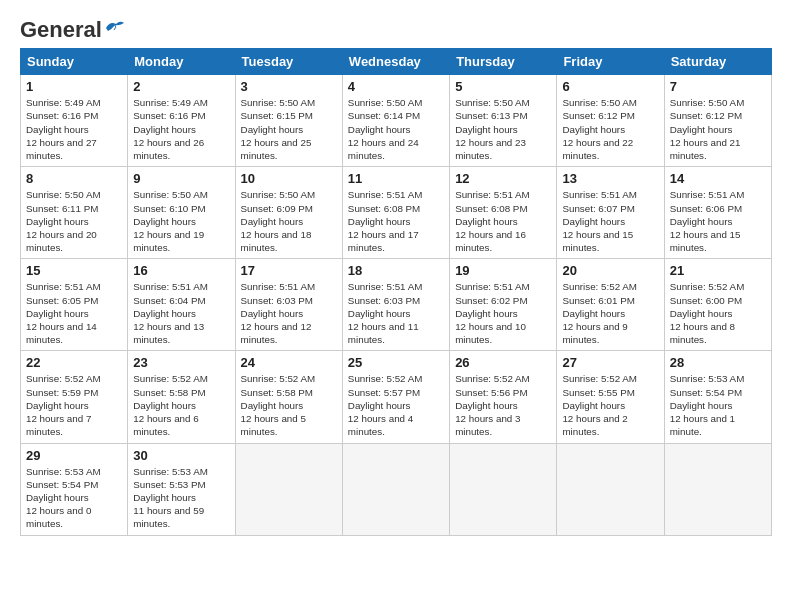 This screenshot has height=612, width=792. Describe the element at coordinates (74, 178) in the screenshot. I see `day-number: 8` at that location.